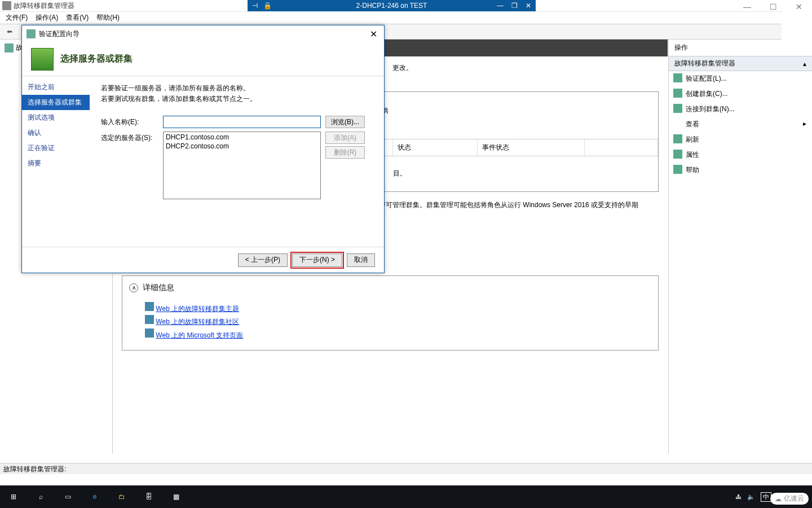 This screenshot has height=508, width=812. I want to click on cluster-icon, so click(9, 48).